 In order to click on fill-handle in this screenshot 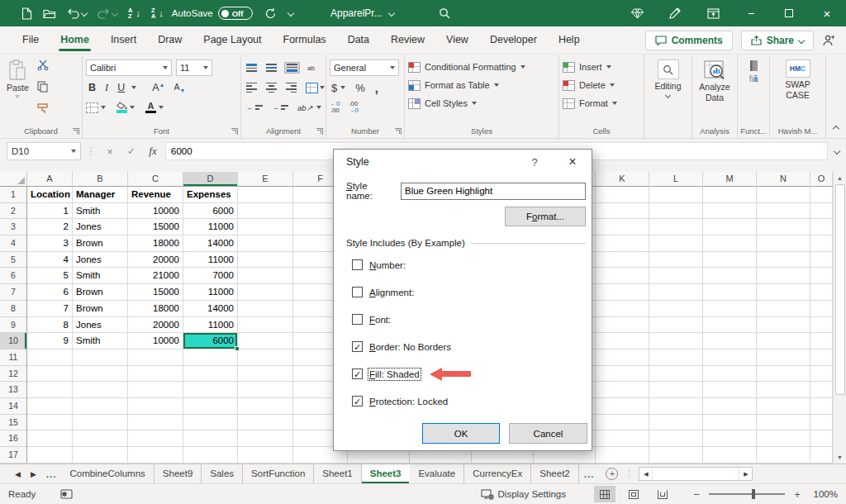, I will do `click(237, 349)`.